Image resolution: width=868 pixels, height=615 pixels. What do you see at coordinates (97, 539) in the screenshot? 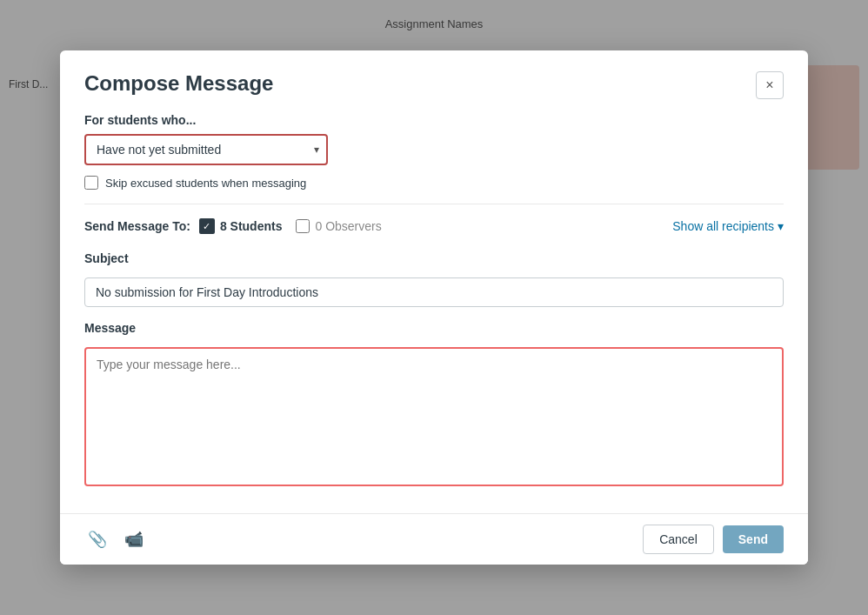
I see `paperclip-icon: 📎` at bounding box center [97, 539].